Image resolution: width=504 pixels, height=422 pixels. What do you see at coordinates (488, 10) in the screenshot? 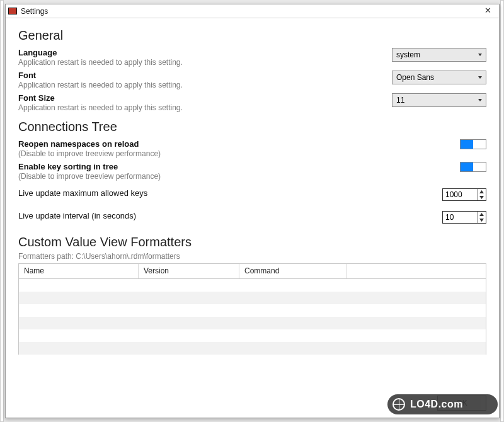
I see `close-icon: ✕` at bounding box center [488, 10].